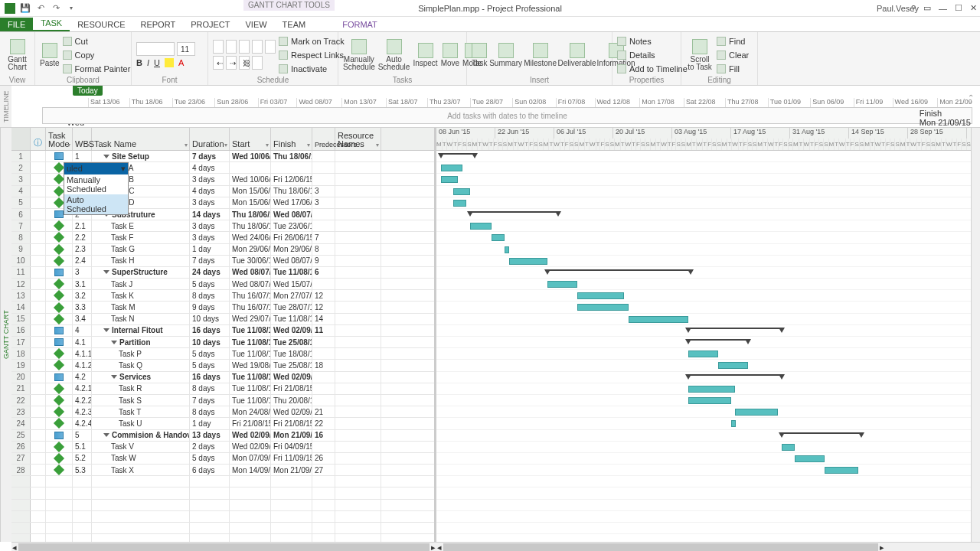  What do you see at coordinates (223, 366) in the screenshot?
I see `table-row: 194.1.2Task Q5 daysWed 19/08/Tue 25/08/1…` at bounding box center [223, 366].